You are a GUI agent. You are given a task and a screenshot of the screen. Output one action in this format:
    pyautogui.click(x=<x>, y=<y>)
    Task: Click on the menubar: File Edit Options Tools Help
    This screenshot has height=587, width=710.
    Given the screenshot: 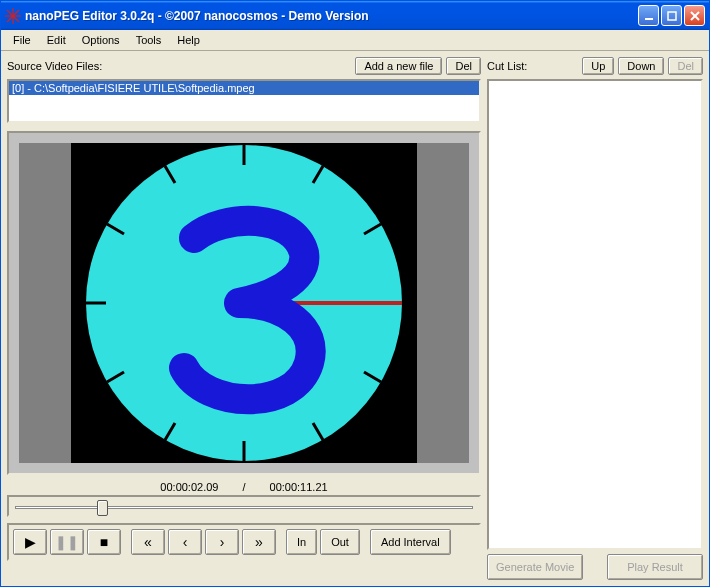 What is the action you would take?
    pyautogui.click(x=355, y=40)
    